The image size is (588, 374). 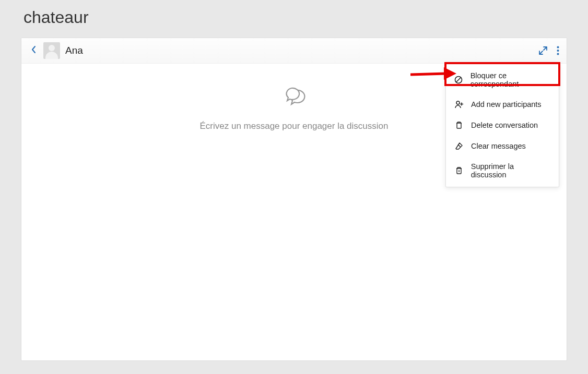 What do you see at coordinates (511, 171) in the screenshot?
I see `menu-item-label: Supprimer la discussion` at bounding box center [511, 171].